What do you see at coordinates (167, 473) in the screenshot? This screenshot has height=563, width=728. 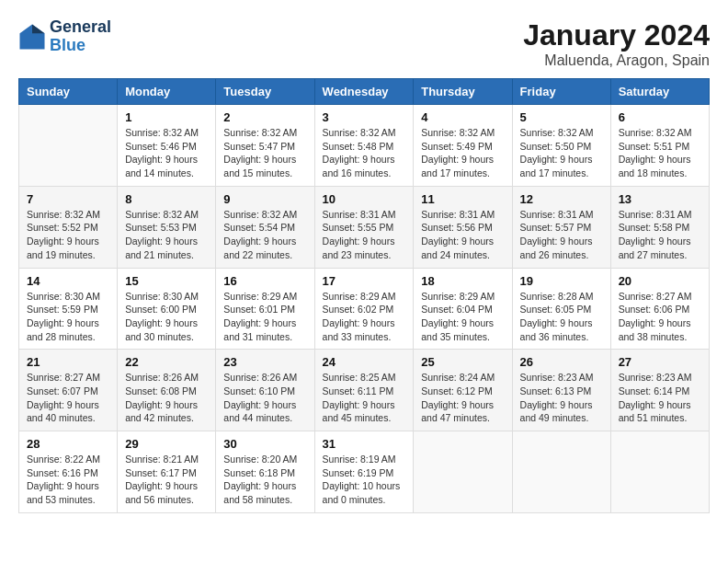 I see `calendar-cell: 29Sunrise: 8:21 AM Sunset: 6:17 PM Dayli…` at bounding box center [167, 473].